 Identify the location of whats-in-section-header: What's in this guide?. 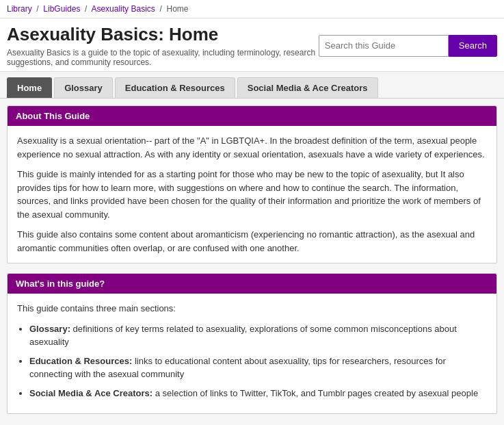
(252, 283).